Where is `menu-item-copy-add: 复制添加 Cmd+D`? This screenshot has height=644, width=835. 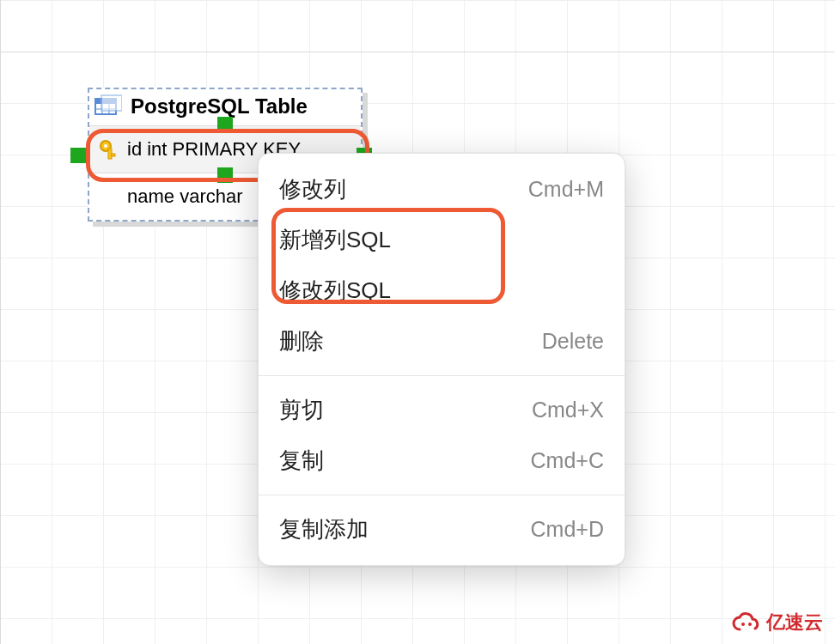 menu-item-copy-add: 复制添加 Cmd+D is located at coordinates (442, 529).